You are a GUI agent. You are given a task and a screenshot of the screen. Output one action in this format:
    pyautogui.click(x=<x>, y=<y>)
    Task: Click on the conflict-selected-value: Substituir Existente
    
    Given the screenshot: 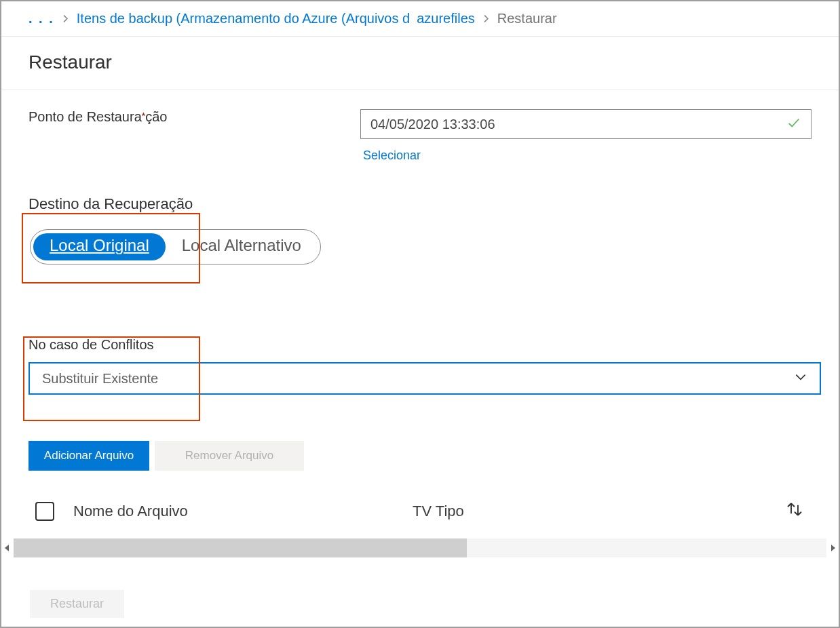 What is the action you would take?
    pyautogui.click(x=100, y=378)
    